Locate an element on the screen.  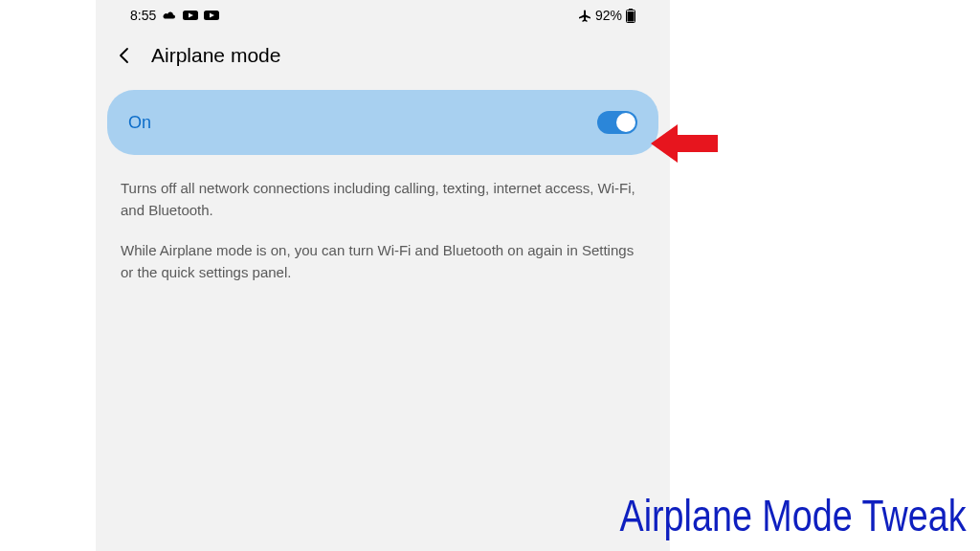
description-para-2: While Airplane mode is on, you can turn … is located at coordinates (383, 262).